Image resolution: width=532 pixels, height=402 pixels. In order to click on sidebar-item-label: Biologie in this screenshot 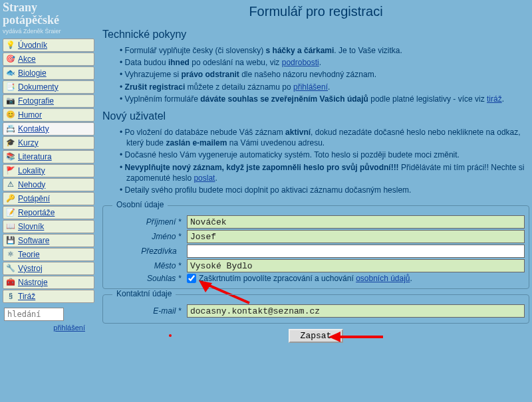, I will do `click(32, 73)`.